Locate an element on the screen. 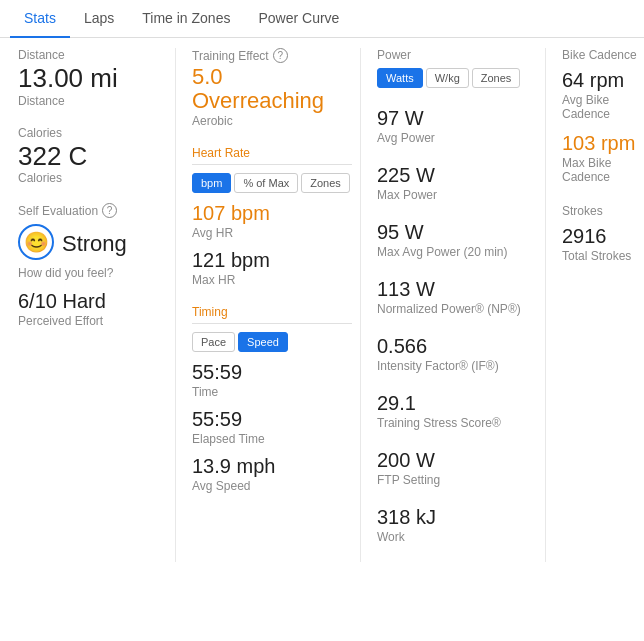 The width and height of the screenshot is (644, 641). max-hr-value: 121 bpm is located at coordinates (272, 260).